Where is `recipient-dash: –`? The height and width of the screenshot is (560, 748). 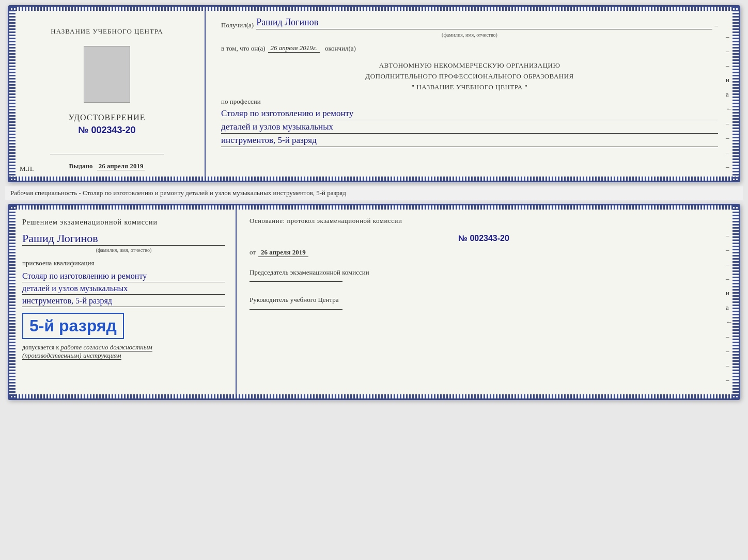 recipient-dash: – is located at coordinates (717, 25).